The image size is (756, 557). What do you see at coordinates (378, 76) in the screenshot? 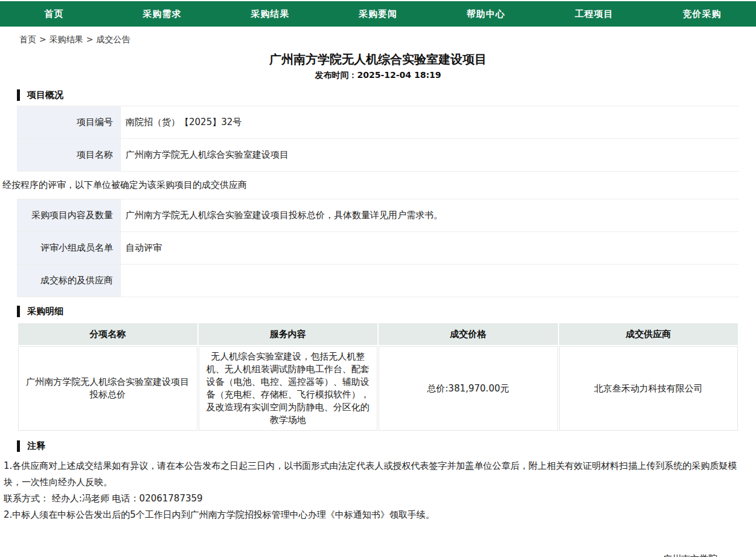
I see `publish-time: 发布时间：2025-12-04 18:19` at bounding box center [378, 76].